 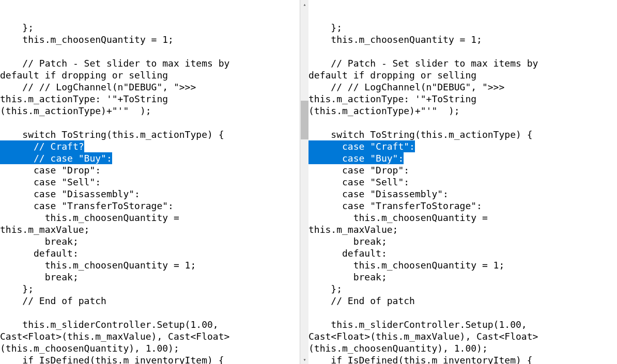 What do you see at coordinates (59, 147) in the screenshot?
I see `highlighted-text: // Craft?` at bounding box center [59, 147].